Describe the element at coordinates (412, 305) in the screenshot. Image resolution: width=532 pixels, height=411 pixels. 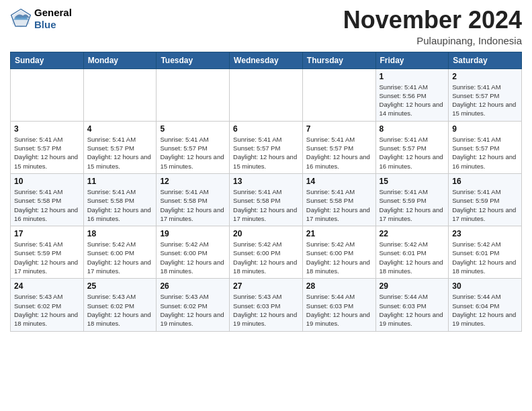
I see `calendar-cell: 29Sunrise: 5:44 AM Sunset: 6:03 PM Dayli…` at that location.